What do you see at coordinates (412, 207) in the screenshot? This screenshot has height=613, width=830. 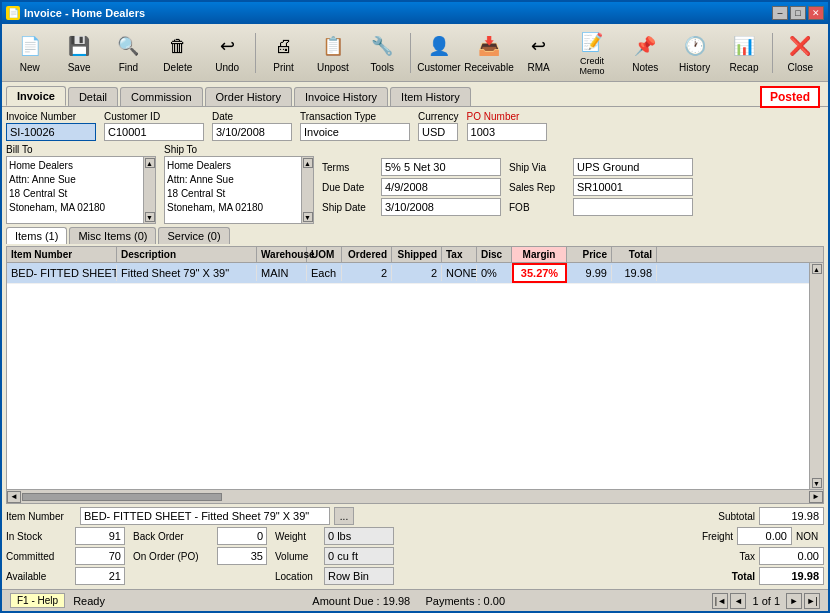 I see `ship-date-field-group: Ship Date` at bounding box center [412, 207].